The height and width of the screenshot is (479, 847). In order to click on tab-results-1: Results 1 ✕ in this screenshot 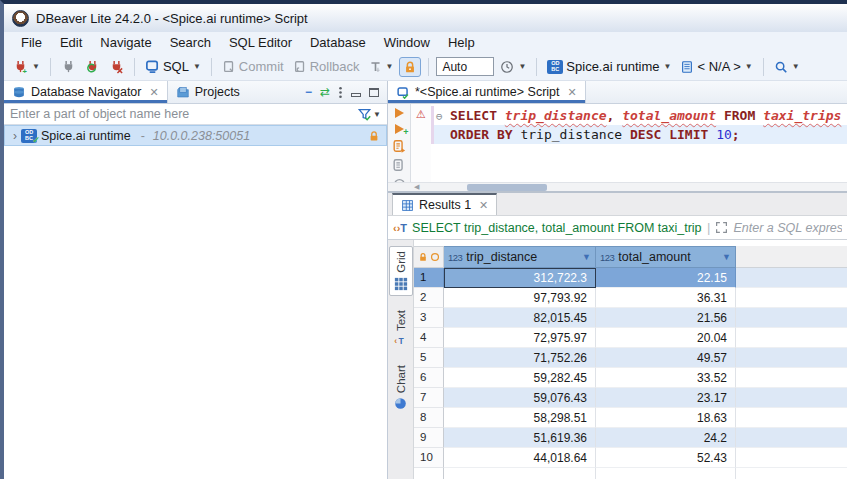, I will do `click(444, 204)`.